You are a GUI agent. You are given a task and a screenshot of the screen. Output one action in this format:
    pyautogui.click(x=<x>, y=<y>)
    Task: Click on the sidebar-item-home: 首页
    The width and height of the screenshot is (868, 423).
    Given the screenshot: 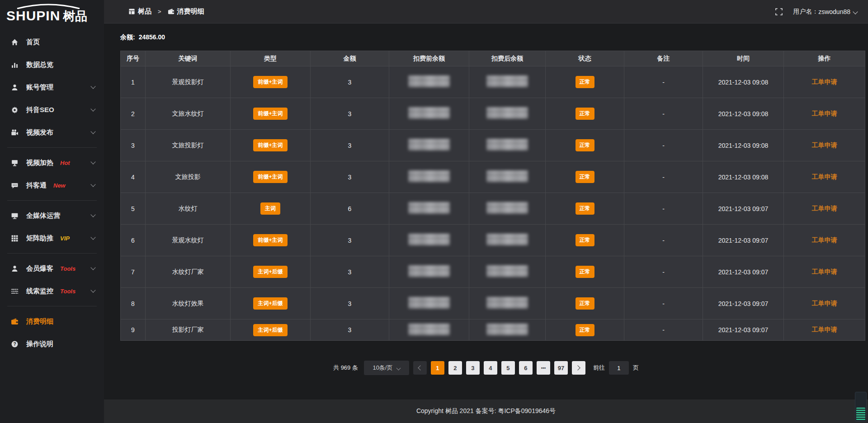 What is the action you would take?
    pyautogui.click(x=52, y=42)
    